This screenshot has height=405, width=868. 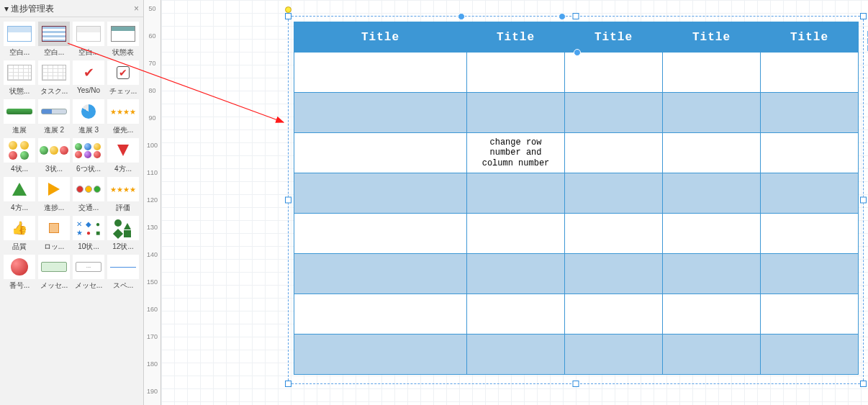 What do you see at coordinates (577, 53) in the screenshot?
I see `row-control-handle` at bounding box center [577, 53].